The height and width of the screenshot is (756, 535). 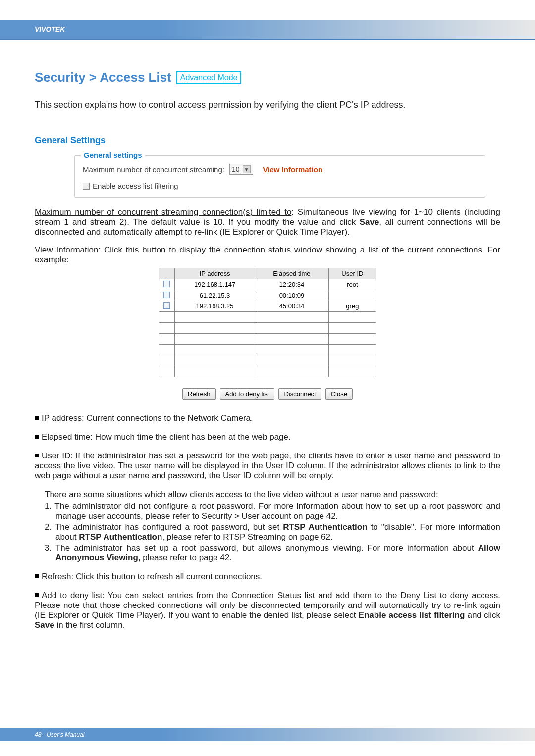 I want to click on para-max-label: Maximum number of concurrent streaming c…, so click(x=163, y=212).